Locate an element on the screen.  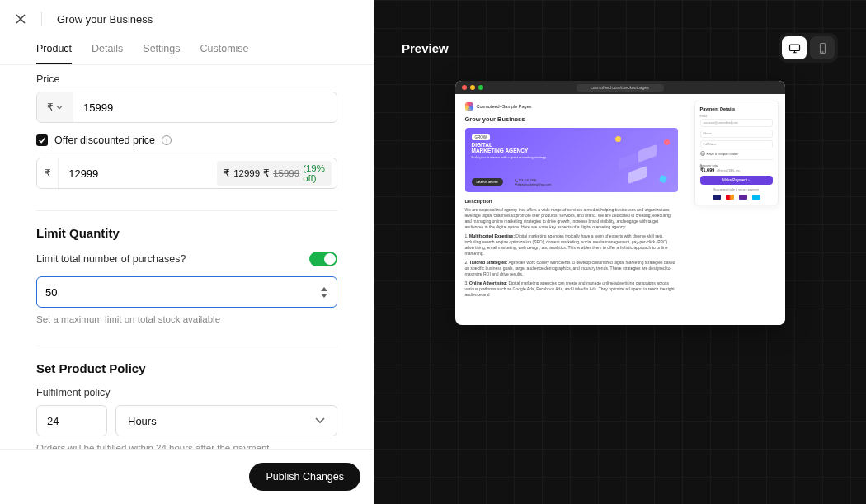
page-title: Grow your Business is located at coordinates (105, 20).